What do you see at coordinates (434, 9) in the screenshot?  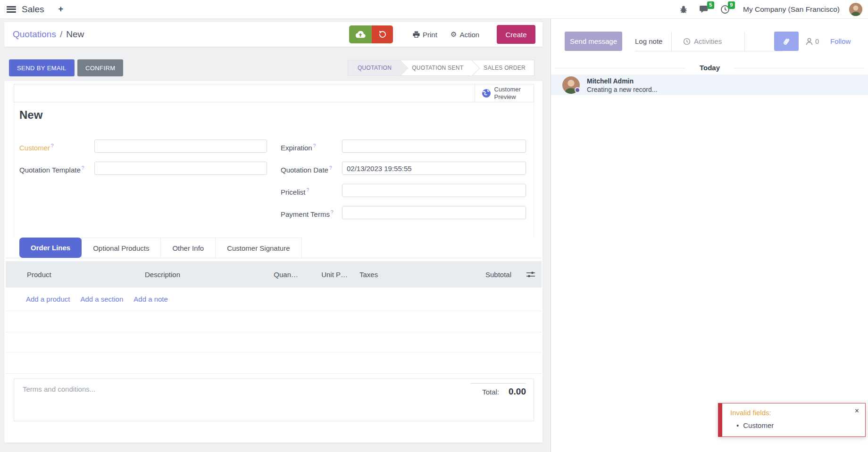 I see `top-navbar: Sales + 5 9 My Company (San Francisco)` at bounding box center [434, 9].